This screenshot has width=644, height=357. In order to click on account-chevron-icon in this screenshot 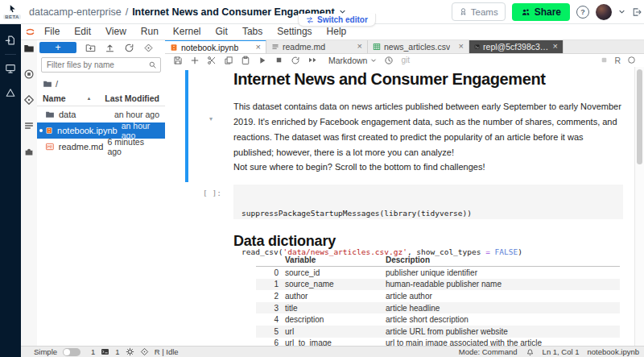, I will do `click(621, 11)`.